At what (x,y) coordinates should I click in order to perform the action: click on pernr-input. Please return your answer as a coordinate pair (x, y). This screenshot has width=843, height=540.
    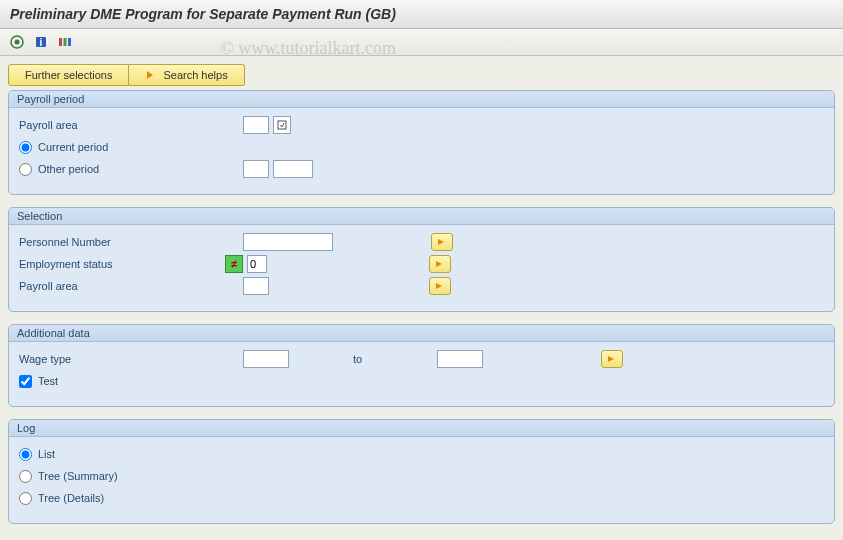
    Looking at the image, I should click on (288, 242).